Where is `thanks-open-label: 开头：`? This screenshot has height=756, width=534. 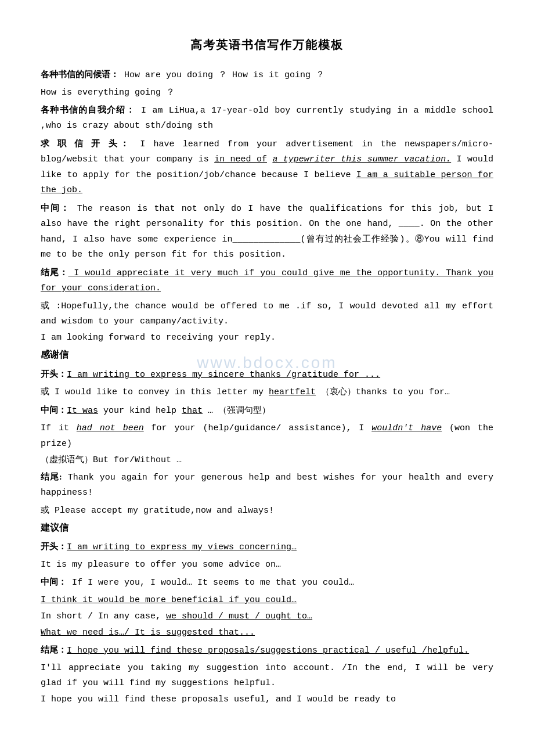
thanks-open-label: 开头： is located at coordinates (53, 374).